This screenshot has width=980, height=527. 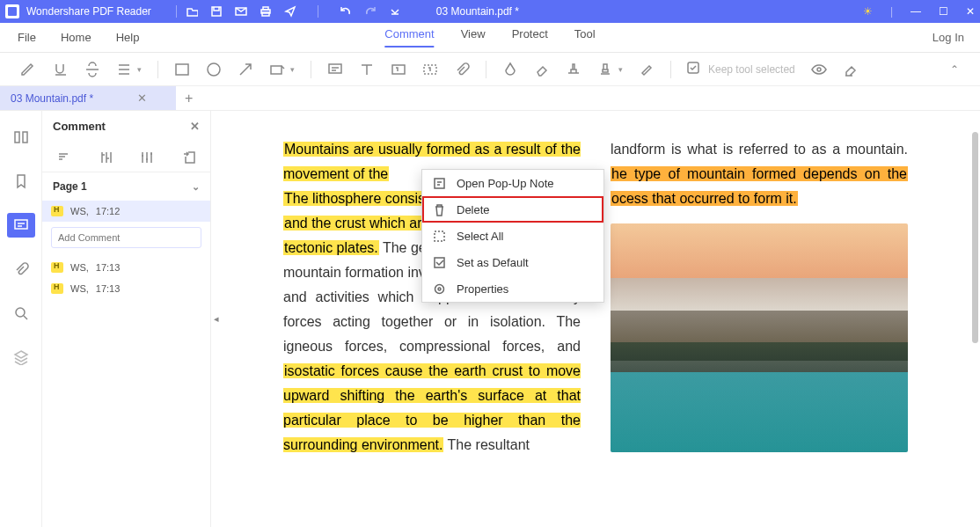 What do you see at coordinates (88, 99) in the screenshot?
I see `document-tab: 03 Mountain.pdf * ✕` at bounding box center [88, 99].